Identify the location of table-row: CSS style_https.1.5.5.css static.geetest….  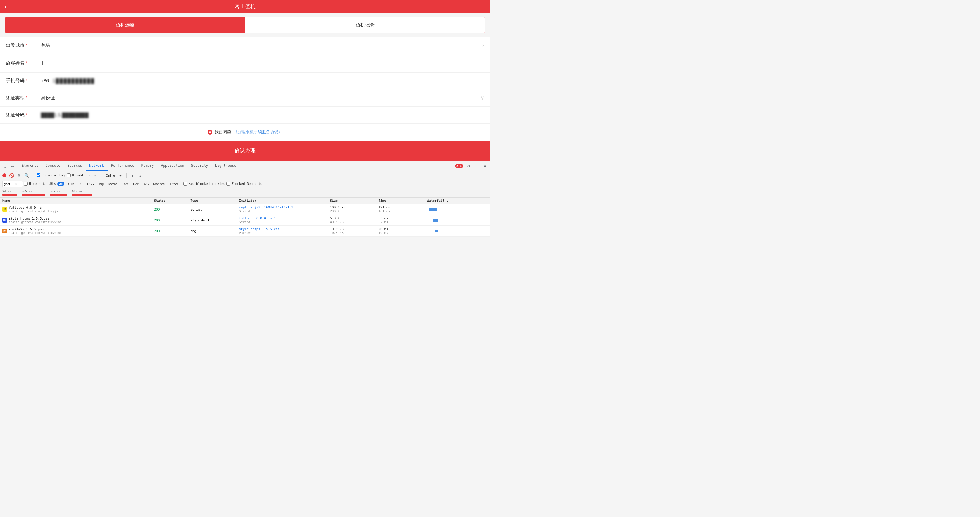
(245, 220).